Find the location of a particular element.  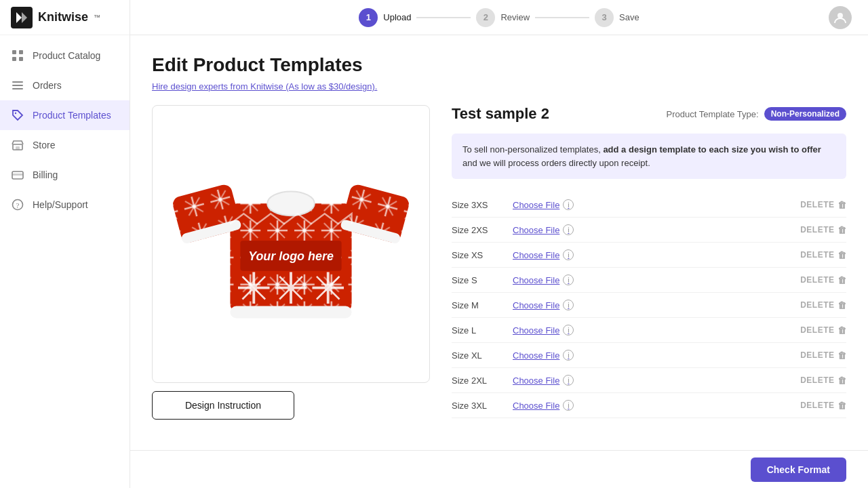

sidebar-label-product-templates: Product Templates is located at coordinates (72, 115).